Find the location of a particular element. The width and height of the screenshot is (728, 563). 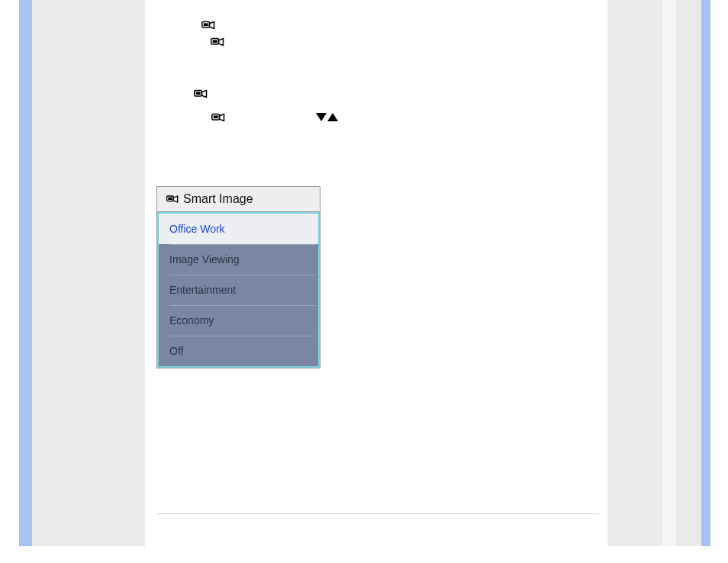

right-grey-column-a is located at coordinates (635, 273).